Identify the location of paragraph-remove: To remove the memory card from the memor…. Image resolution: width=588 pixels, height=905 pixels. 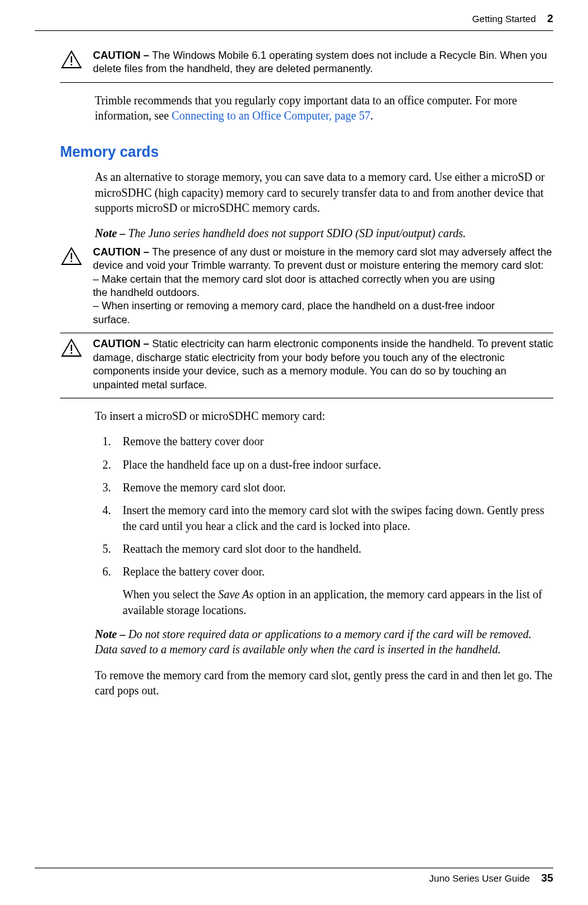
(324, 683).